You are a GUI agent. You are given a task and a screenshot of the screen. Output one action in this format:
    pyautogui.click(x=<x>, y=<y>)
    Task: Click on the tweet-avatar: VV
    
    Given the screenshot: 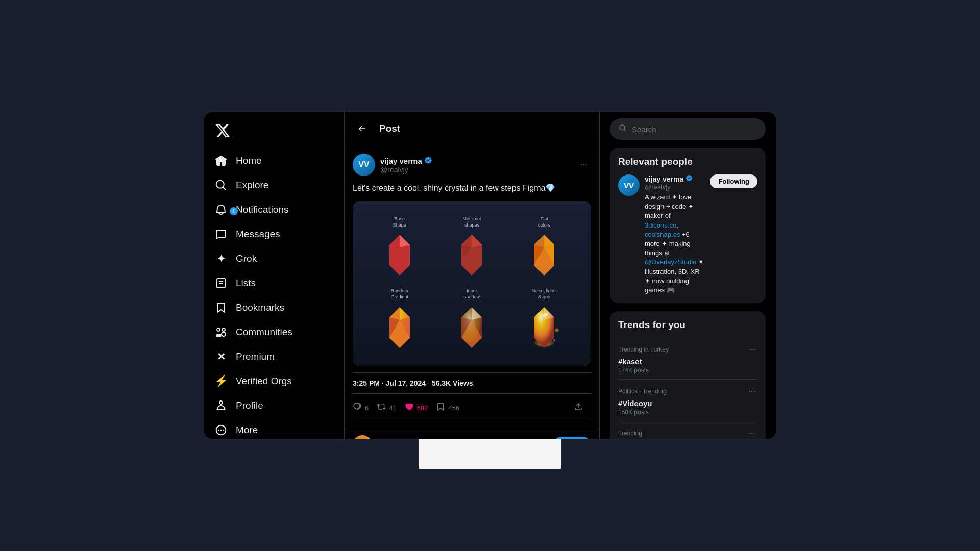 What is the action you would take?
    pyautogui.click(x=364, y=165)
    